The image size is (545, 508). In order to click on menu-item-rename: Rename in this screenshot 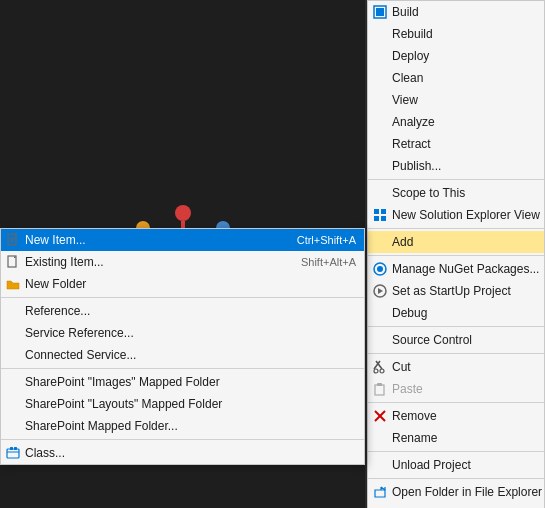, I will do `click(456, 438)`.